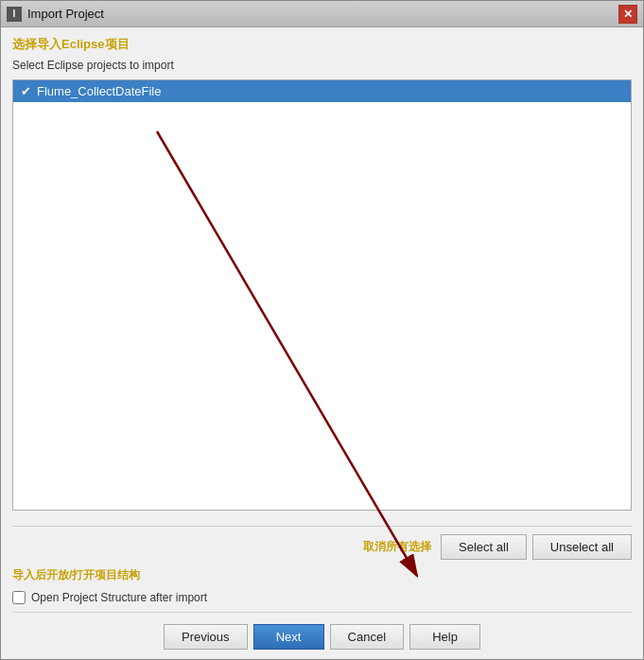 Image resolution: width=644 pixels, height=660 pixels. What do you see at coordinates (583, 547) in the screenshot?
I see `unselect-all-button: Unselect all` at bounding box center [583, 547].